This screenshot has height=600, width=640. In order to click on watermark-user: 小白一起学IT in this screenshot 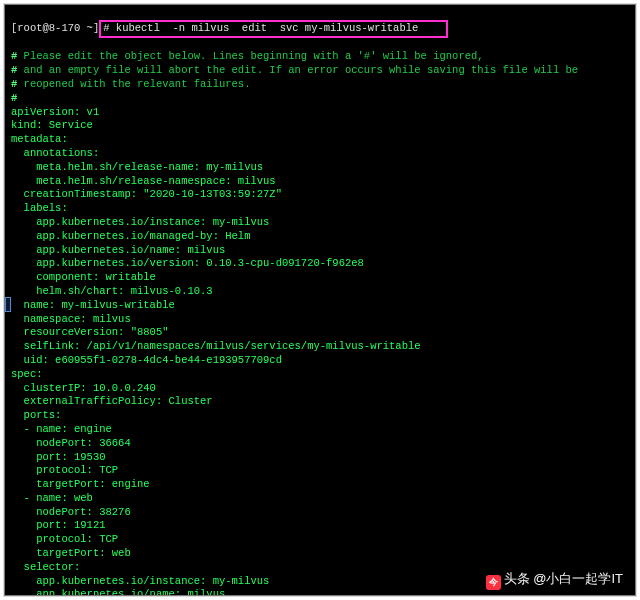, I will do `click(584, 578)`.